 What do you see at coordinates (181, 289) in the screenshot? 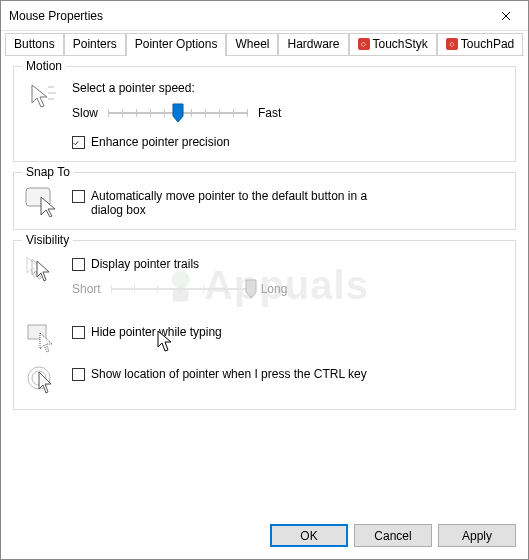
I see `pointer-trails-slider` at bounding box center [181, 289].